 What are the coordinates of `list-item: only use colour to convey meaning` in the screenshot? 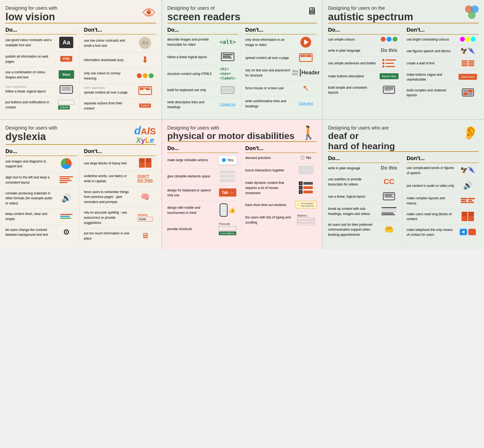 It's located at (120, 76).